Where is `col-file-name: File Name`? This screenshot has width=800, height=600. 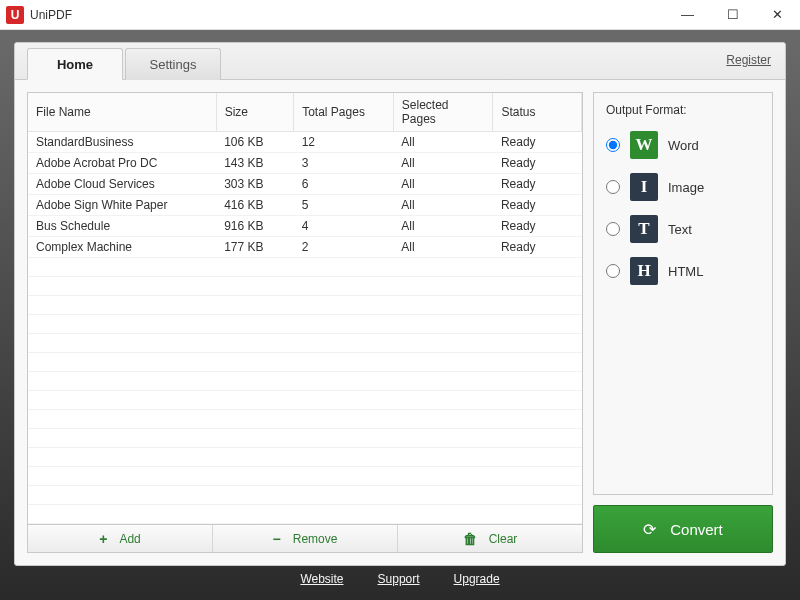 col-file-name: File Name is located at coordinates (122, 112).